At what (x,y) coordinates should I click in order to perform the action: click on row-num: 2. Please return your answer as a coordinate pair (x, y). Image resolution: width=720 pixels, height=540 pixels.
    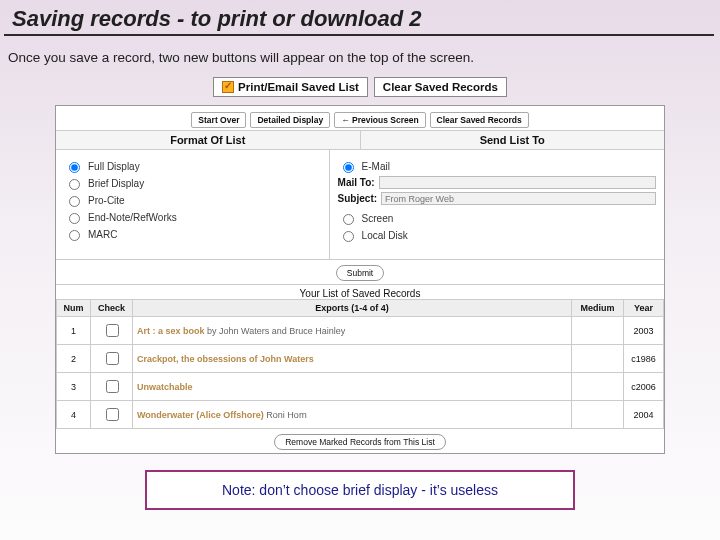
    Looking at the image, I should click on (74, 359).